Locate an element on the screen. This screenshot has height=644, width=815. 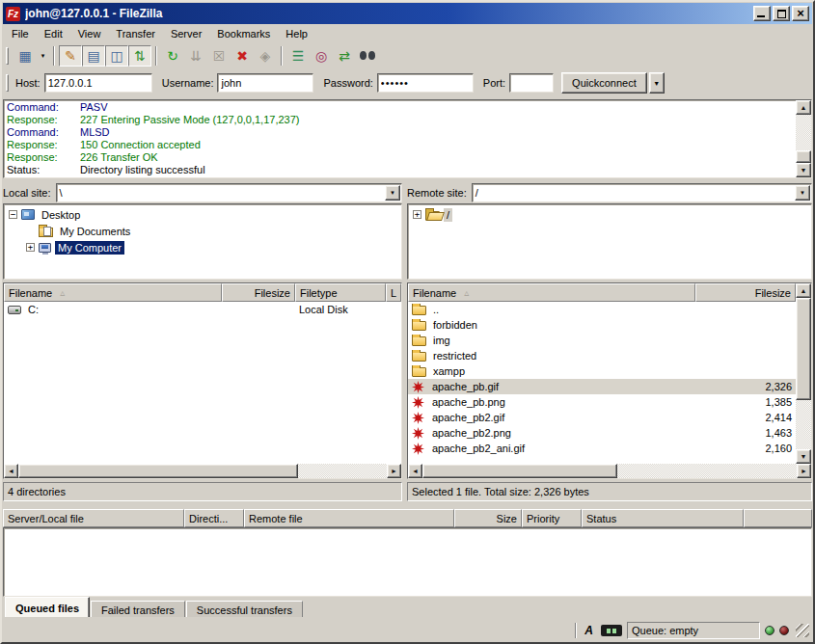
menu-item-file: File is located at coordinates (20, 34).